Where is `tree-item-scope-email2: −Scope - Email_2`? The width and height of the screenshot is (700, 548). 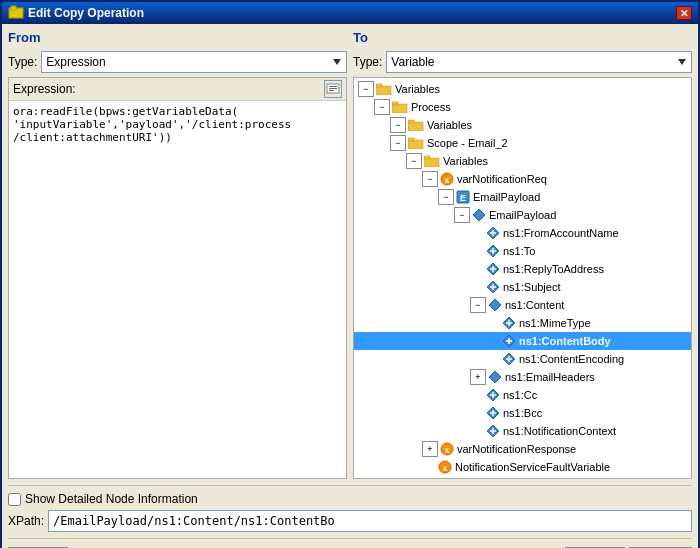 tree-item-scope-email2: −Scope - Email_2 is located at coordinates (522, 143).